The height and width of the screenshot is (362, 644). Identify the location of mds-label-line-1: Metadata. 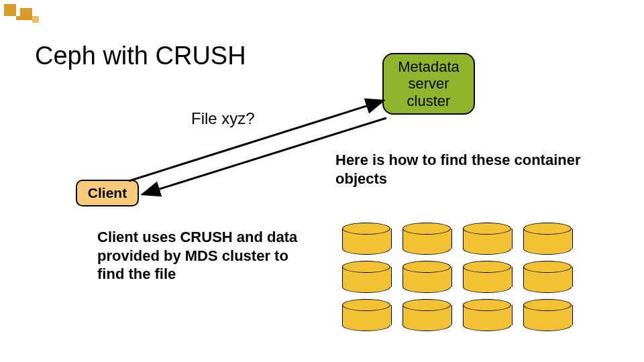
(429, 67).